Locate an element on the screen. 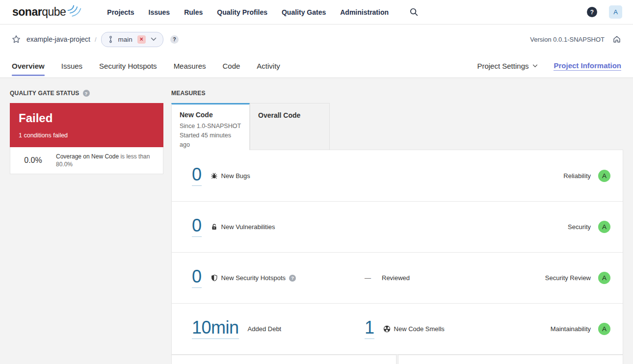  home-icon is located at coordinates (617, 39).